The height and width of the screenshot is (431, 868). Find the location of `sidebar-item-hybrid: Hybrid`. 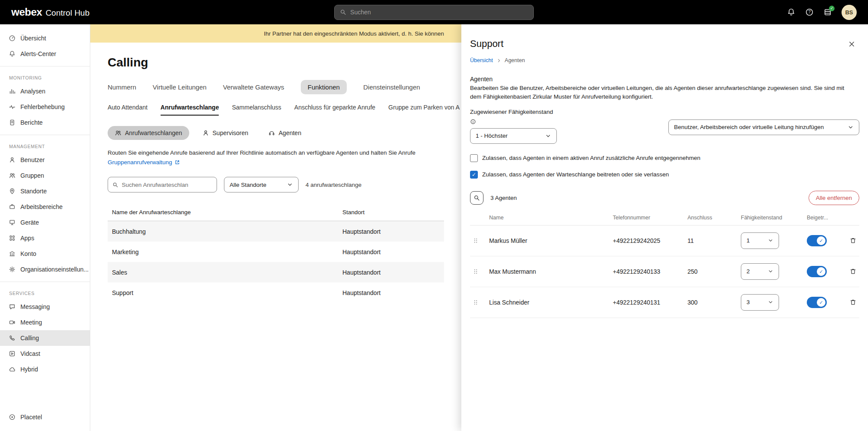

sidebar-item-hybrid: Hybrid is located at coordinates (45, 369).